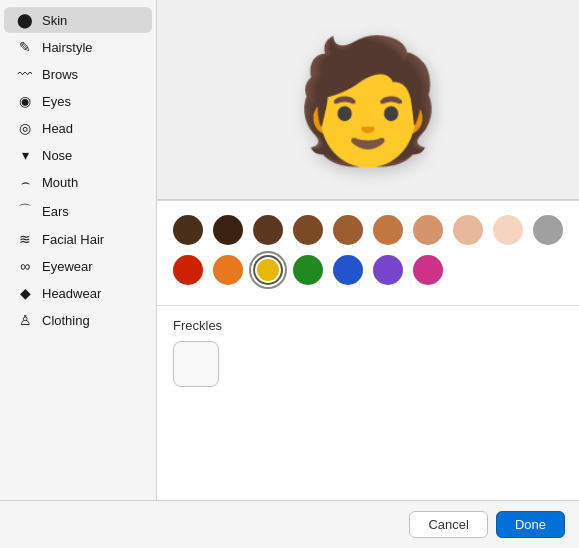 Image resolution: width=579 pixels, height=548 pixels. What do you see at coordinates (448, 524) in the screenshot?
I see `cancel-button: Cancel` at bounding box center [448, 524].